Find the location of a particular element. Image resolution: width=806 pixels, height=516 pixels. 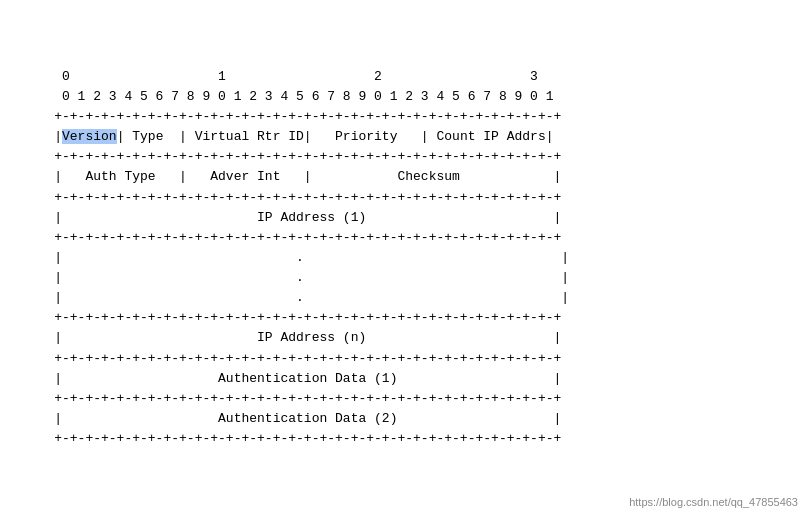

ruler-top: 0 1 2 3 is located at coordinates (403, 77).